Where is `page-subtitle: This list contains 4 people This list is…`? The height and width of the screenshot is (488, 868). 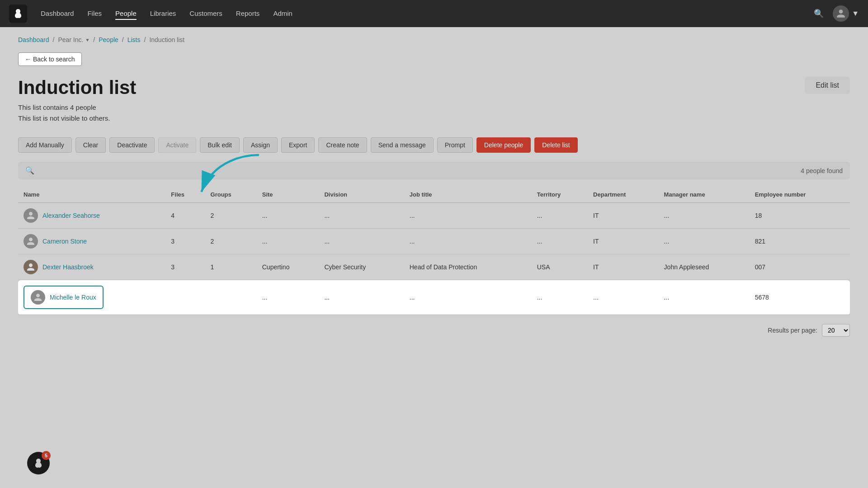 page-subtitle: This list contains 4 people This list is… is located at coordinates (77, 113).